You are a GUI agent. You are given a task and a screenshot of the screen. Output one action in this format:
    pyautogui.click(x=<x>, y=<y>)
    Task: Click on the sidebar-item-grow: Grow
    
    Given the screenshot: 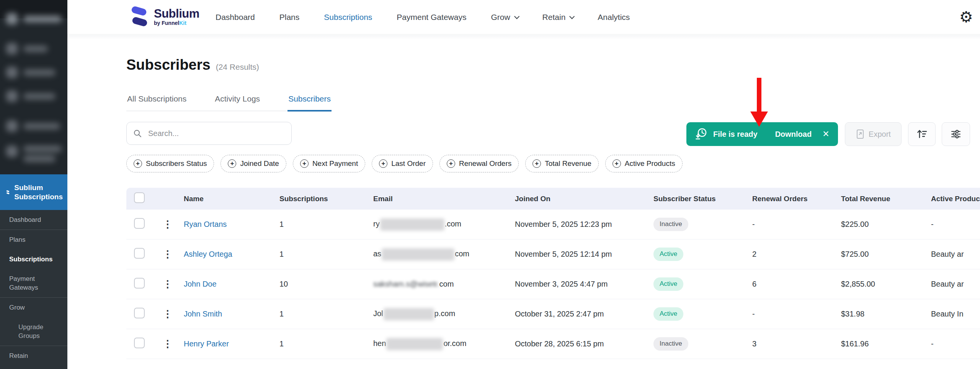 What is the action you would take?
    pyautogui.click(x=34, y=307)
    